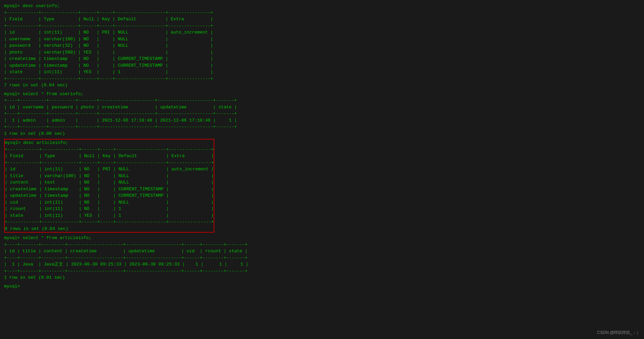 This screenshot has height=339, width=644. Describe the element at coordinates (322, 287) in the screenshot. I see `final-prompt: mysql>` at that location.